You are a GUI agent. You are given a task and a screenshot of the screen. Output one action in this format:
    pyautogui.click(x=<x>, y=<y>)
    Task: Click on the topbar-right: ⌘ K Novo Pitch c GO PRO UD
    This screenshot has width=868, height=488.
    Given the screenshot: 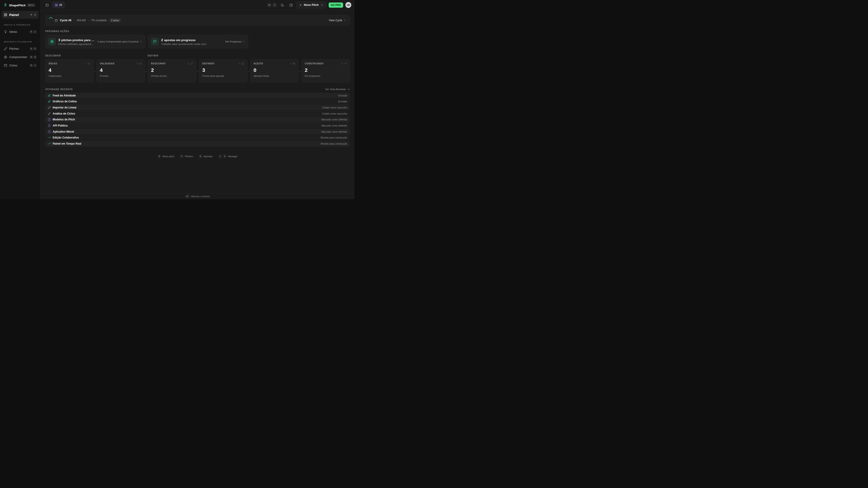 What is the action you would take?
    pyautogui.click(x=309, y=5)
    